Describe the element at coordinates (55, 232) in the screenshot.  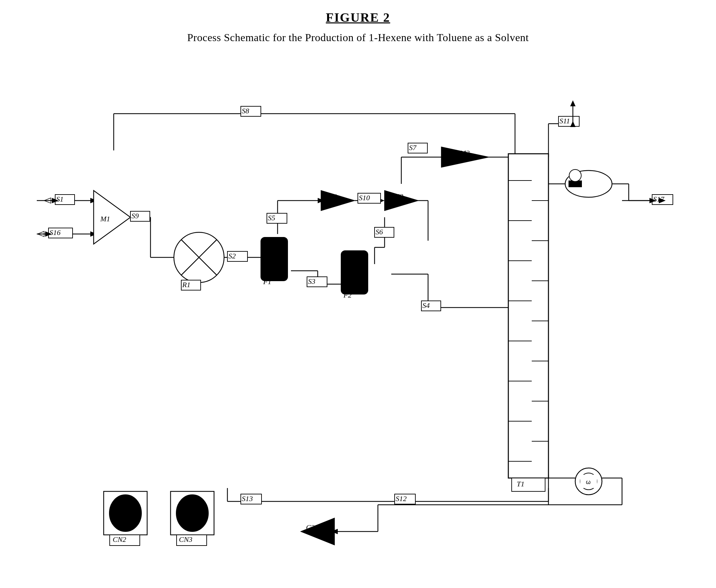
I see `svg-text: S16` at that location.